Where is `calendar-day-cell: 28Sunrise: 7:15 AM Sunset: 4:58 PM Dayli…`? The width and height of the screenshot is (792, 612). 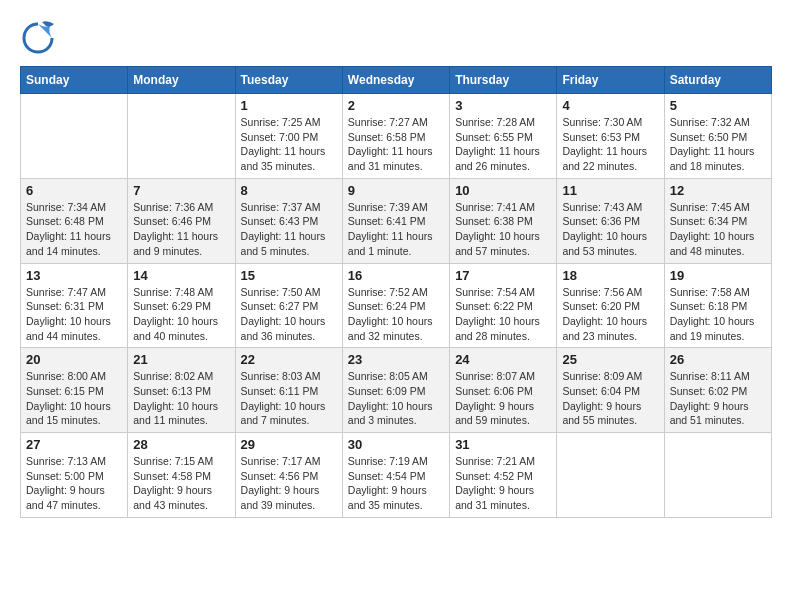 calendar-day-cell: 28Sunrise: 7:15 AM Sunset: 4:58 PM Dayli… is located at coordinates (182, 476).